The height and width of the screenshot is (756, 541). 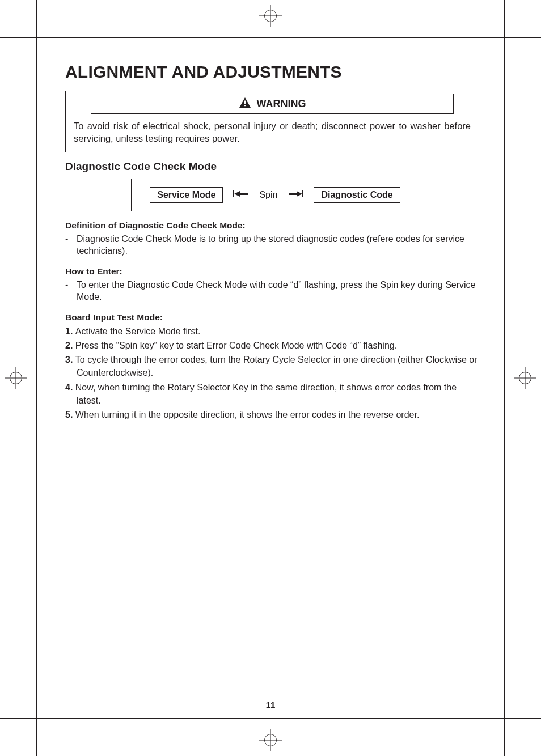 I want to click on board-input-heading: Board Input Test Mode:, so click(x=272, y=317).